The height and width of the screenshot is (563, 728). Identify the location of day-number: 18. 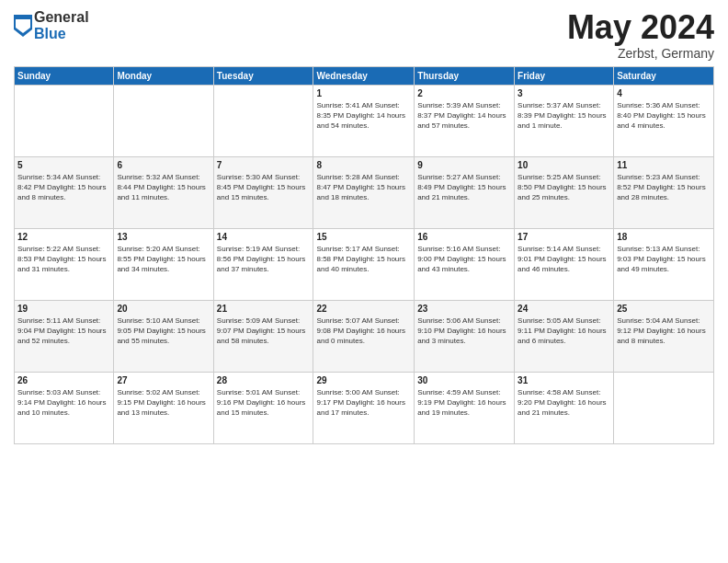
(664, 237).